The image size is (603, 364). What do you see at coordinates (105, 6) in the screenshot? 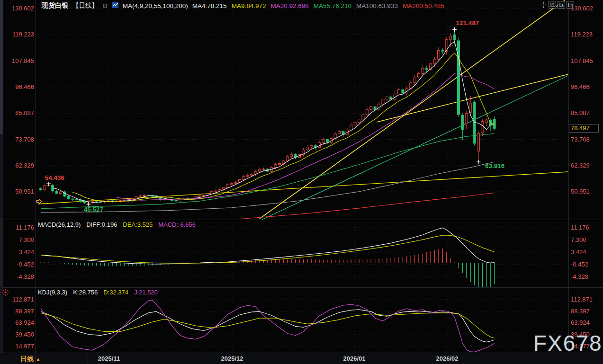
I see `collapse-icon: ⊖` at bounding box center [105, 6].